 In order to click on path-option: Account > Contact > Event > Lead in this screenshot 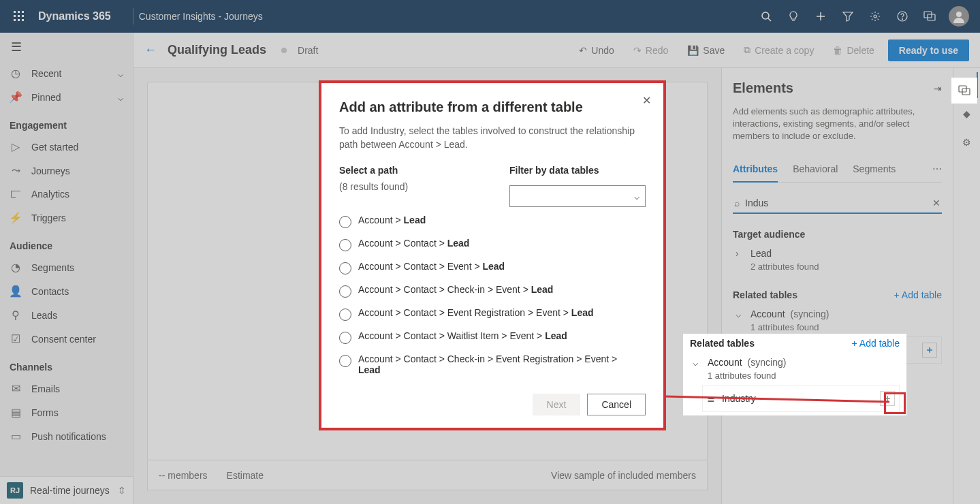, I will do `click(490, 268)`.